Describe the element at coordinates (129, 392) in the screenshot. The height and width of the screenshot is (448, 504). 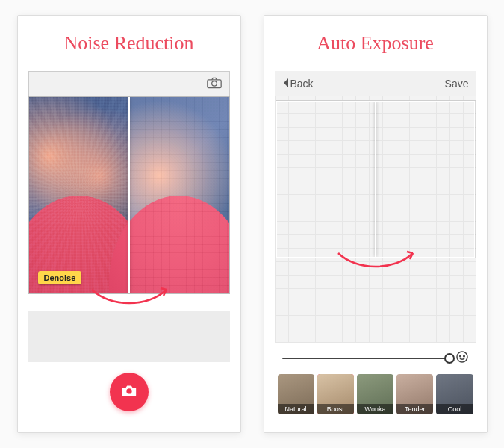
I see `camera-icon` at that location.